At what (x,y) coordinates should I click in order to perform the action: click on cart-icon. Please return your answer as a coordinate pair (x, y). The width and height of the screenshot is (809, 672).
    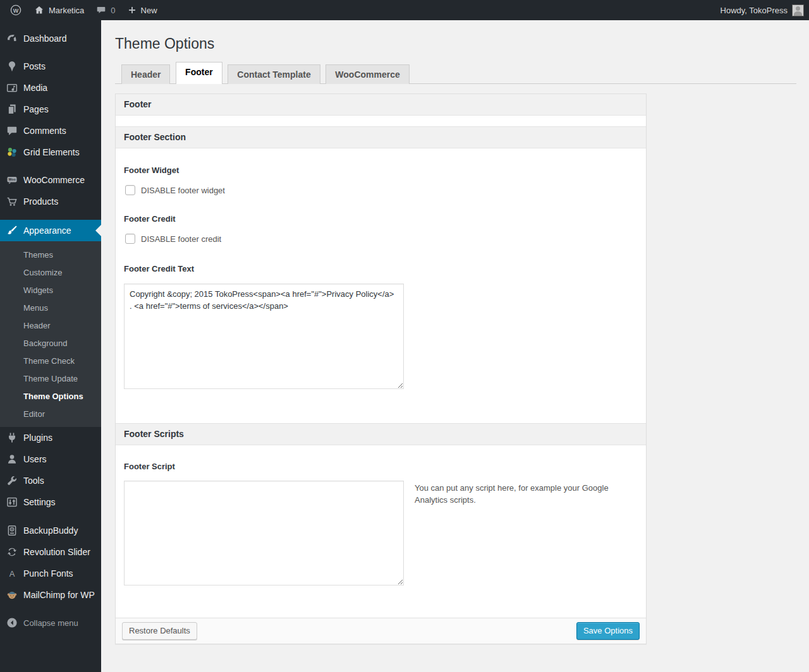
    Looking at the image, I should click on (12, 201).